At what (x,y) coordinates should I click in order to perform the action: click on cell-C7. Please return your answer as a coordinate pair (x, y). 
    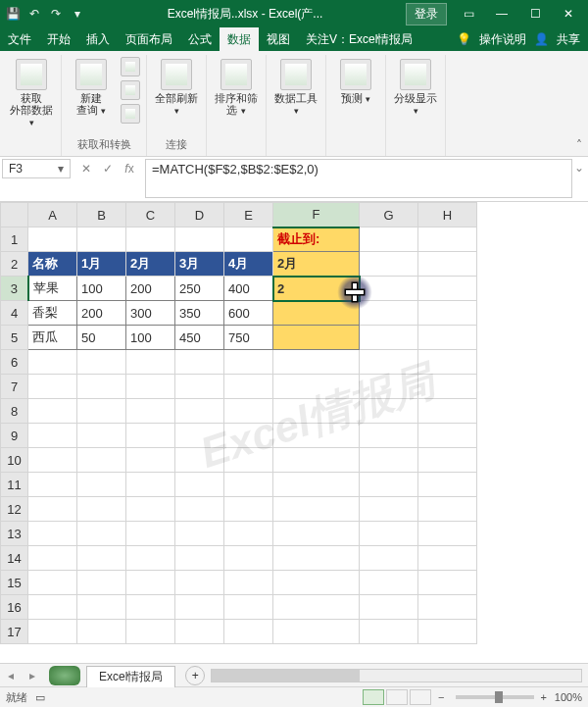
    Looking at the image, I should click on (151, 386).